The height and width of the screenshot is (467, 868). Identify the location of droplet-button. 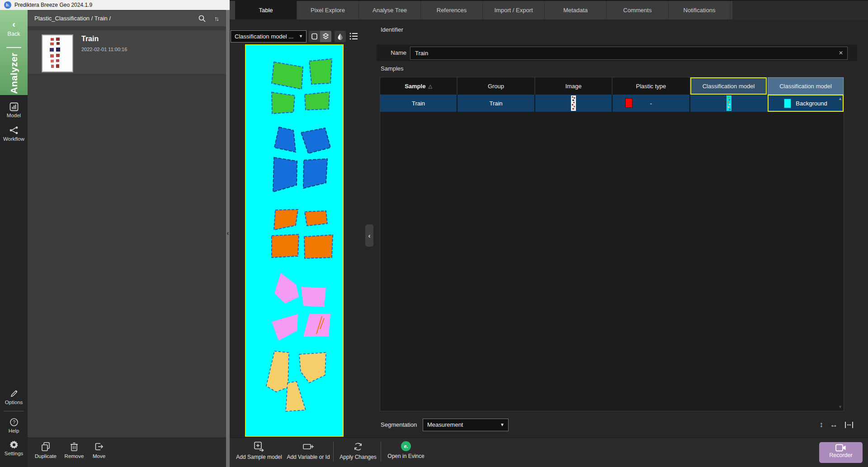
(340, 36).